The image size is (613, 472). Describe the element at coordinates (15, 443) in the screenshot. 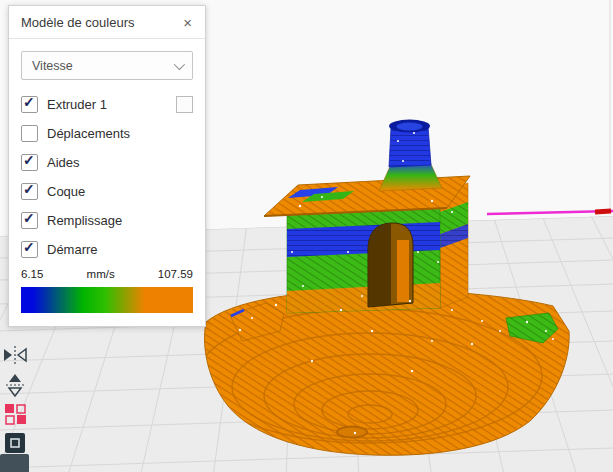

I see `support-blocker-icon` at that location.